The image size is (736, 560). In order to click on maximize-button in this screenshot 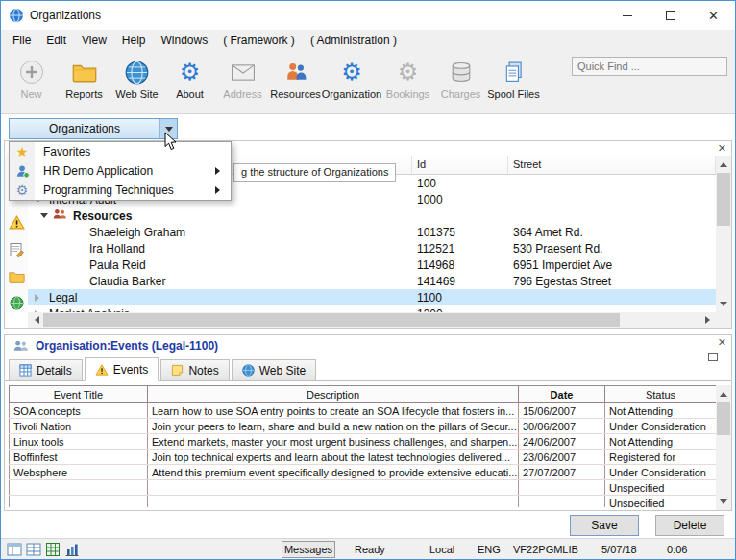, I will do `click(671, 15)`.